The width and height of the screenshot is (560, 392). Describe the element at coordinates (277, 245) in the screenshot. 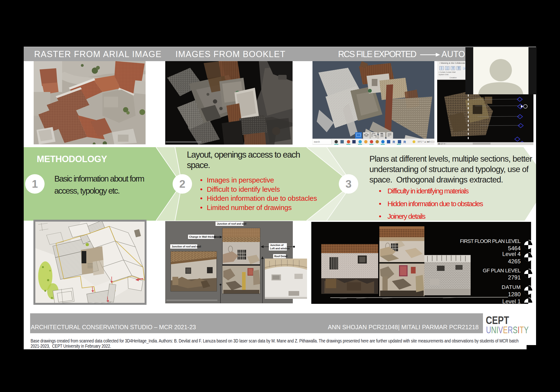

I see `svg-text: Junction of` at that location.